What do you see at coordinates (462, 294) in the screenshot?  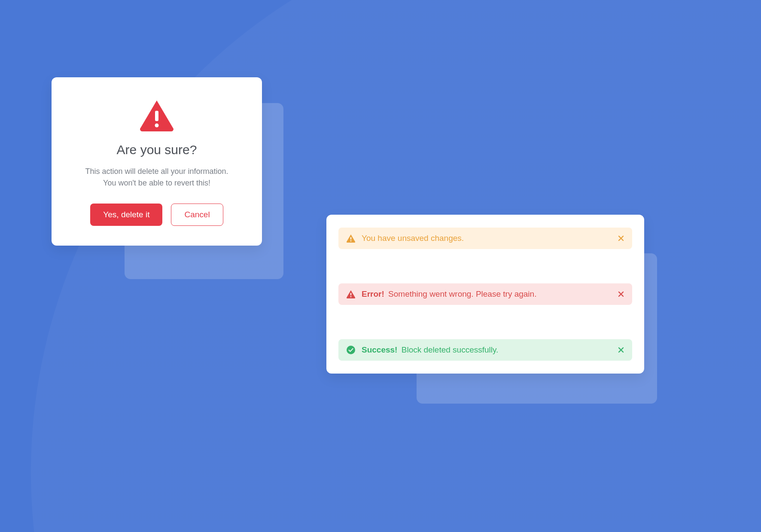 I see `alert-error-message: Something went wrong. Please try again.` at bounding box center [462, 294].